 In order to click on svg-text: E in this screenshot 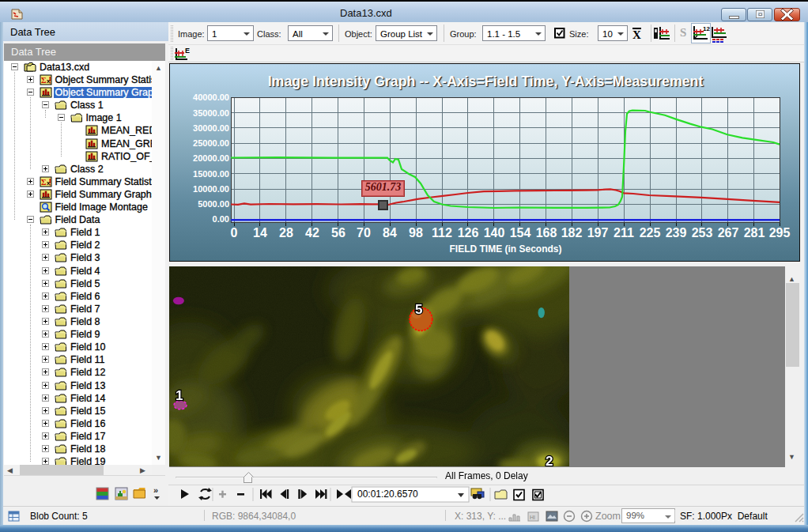, I will do `click(187, 51)`.